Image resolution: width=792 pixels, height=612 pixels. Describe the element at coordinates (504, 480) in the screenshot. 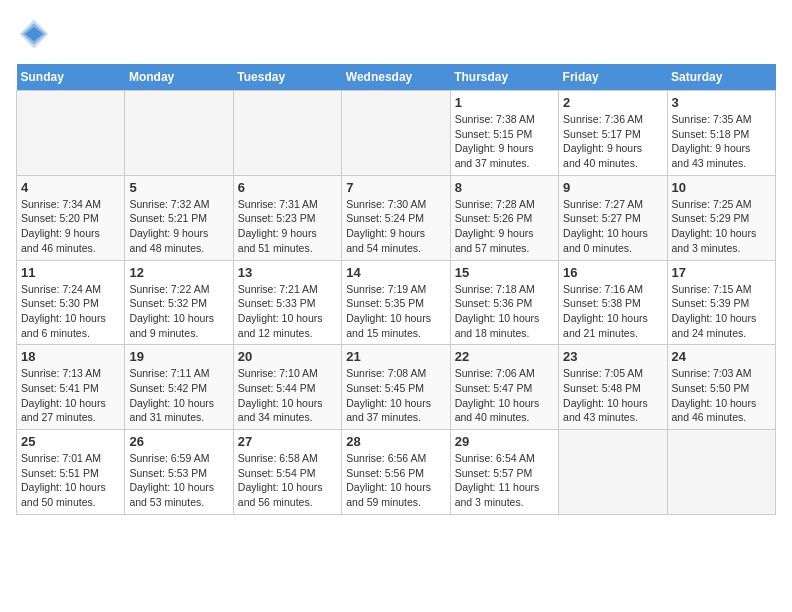

I see `day-info: Sunrise: 6:54 AM Sunset: 5:57 PM Dayligh…` at that location.